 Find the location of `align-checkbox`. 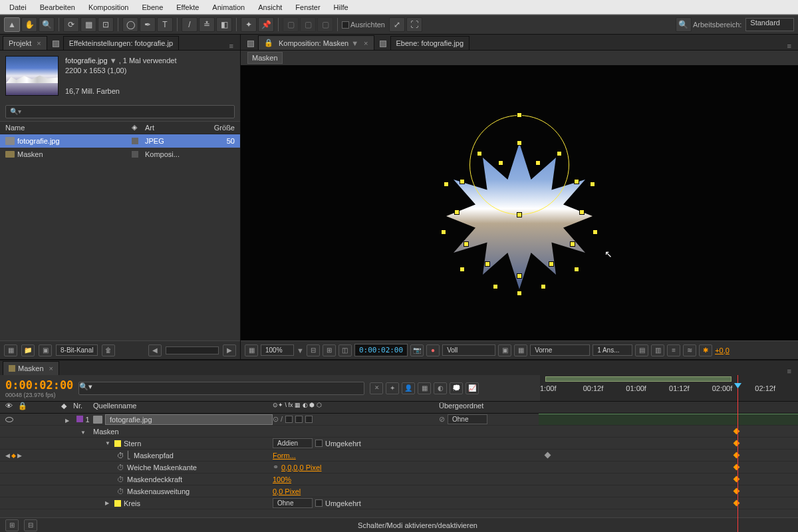

align-checkbox is located at coordinates (346, 25).